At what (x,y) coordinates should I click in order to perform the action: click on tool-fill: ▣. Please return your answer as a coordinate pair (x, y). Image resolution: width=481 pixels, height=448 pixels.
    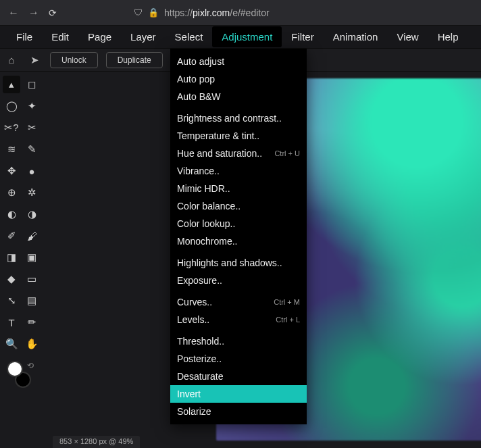
    Looking at the image, I should click on (32, 257).